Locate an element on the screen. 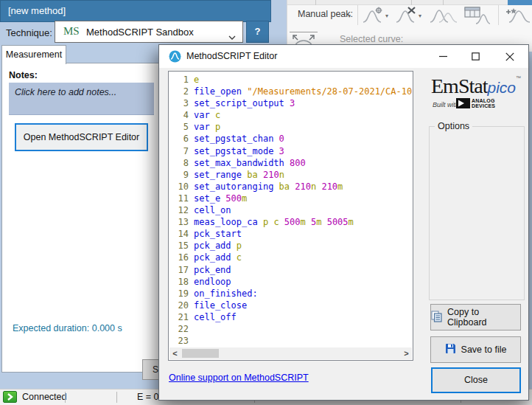 This screenshot has height=405, width=532. code-line: 13meas_loop_ca p c 500m 5m 5005m is located at coordinates (290, 222).